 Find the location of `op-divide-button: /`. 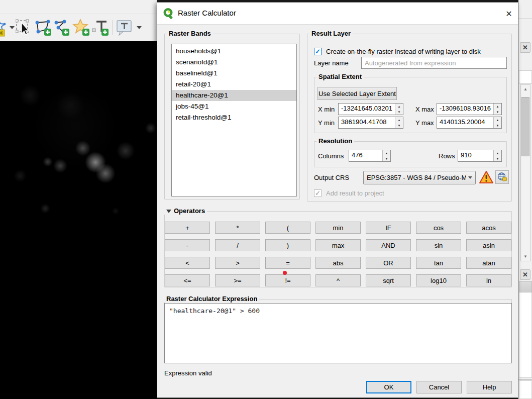

op-divide-button: / is located at coordinates (238, 245).